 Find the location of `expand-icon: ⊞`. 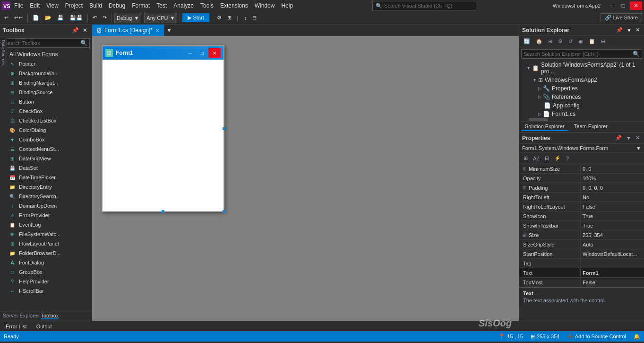

expand-icon: ⊞ is located at coordinates (525, 169).